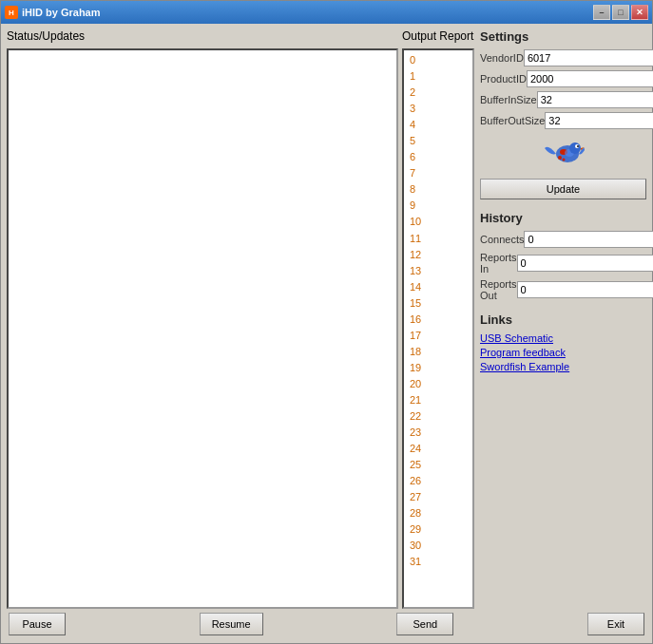 Image resolution: width=653 pixels, height=644 pixels. What do you see at coordinates (588, 239) in the screenshot?
I see `connects-value` at bounding box center [588, 239].